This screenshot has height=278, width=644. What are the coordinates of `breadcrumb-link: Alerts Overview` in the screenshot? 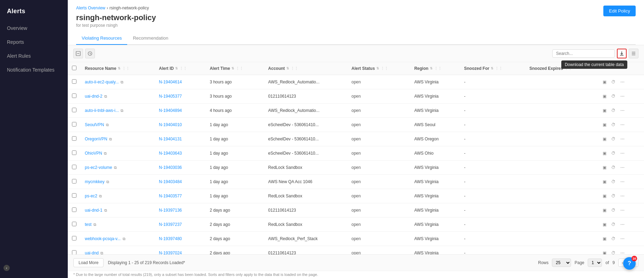 It's located at (91, 8).